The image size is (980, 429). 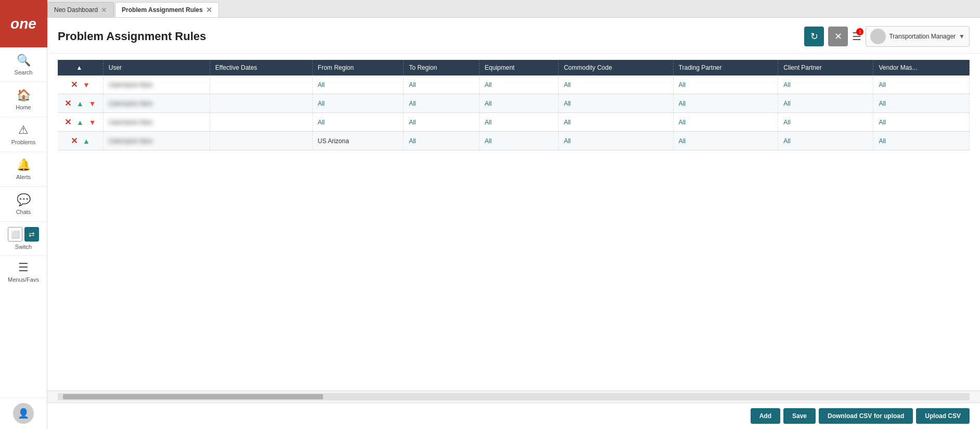 What do you see at coordinates (209, 10) in the screenshot?
I see `tab-close-problem-assignment-rules: ✕` at bounding box center [209, 10].